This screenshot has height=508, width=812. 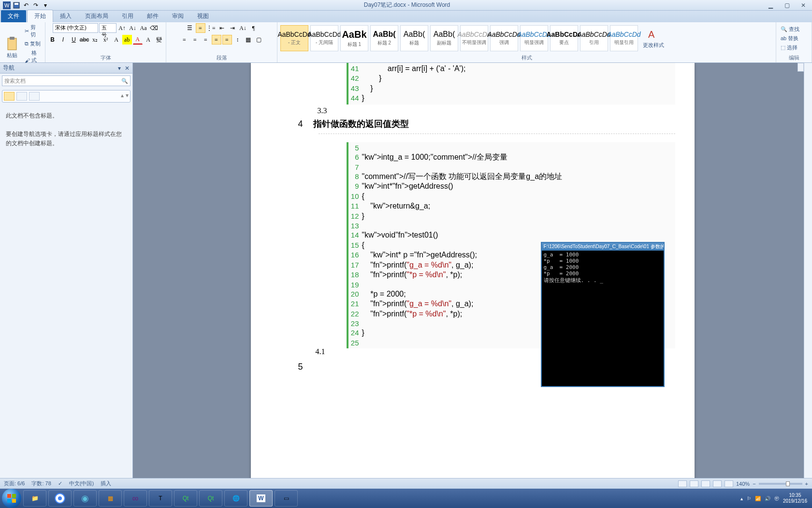 I want to click on tab-home: 开始, so click(x=40, y=16).